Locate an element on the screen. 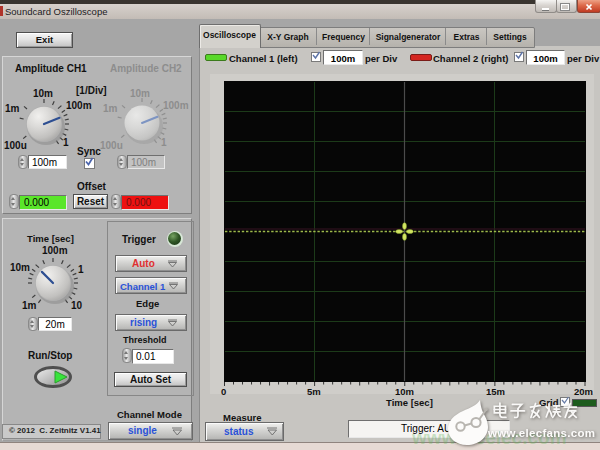 This screenshot has height=450, width=600. svg-text: www.elecfans.com is located at coordinates (541, 433).